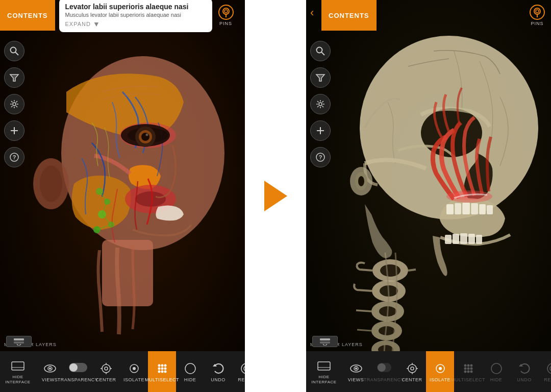 This screenshot has height=392, width=551. Describe the element at coordinates (134, 372) in the screenshot. I see `left-isolate-button: ISOLATE` at that location.